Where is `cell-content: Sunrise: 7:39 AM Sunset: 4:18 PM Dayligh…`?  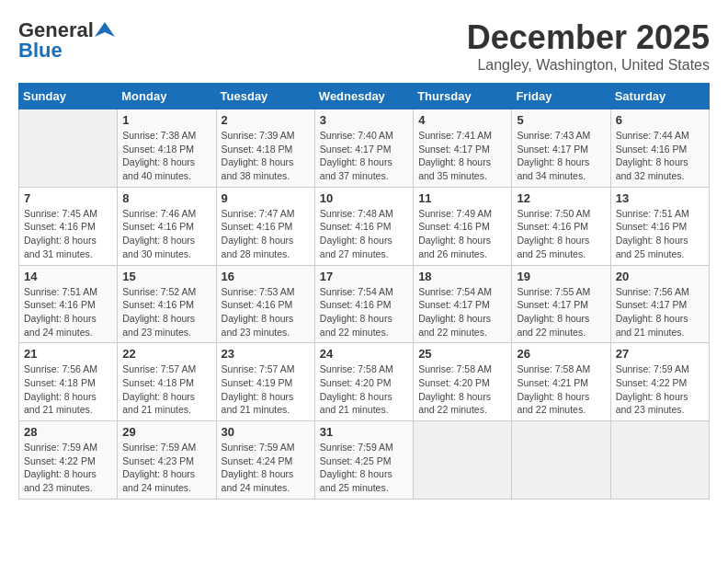 cell-content: Sunrise: 7:39 AM Sunset: 4:18 PM Dayligh… is located at coordinates (266, 156).